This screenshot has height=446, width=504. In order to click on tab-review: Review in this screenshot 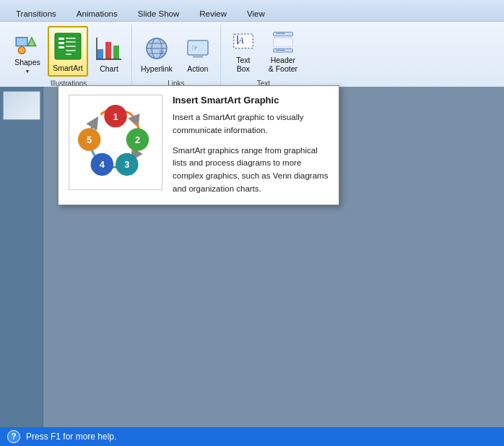, I will do `click(213, 13)`.